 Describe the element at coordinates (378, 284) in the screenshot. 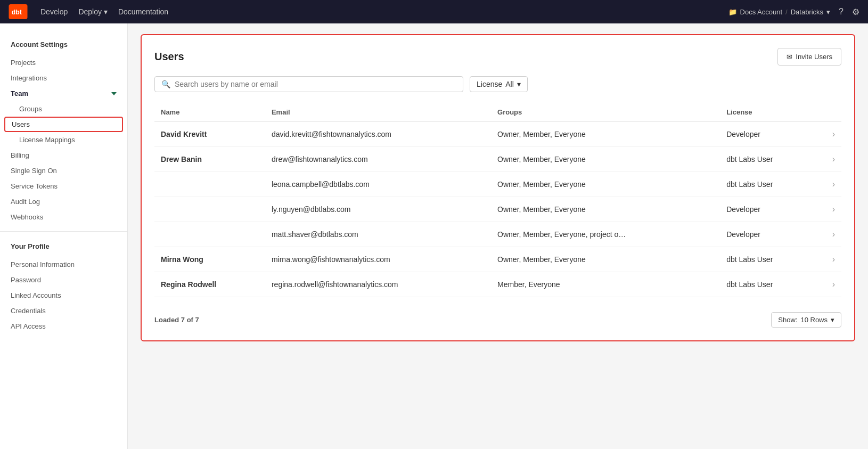

I see `user-email: regina.rodwell@fishtownanalytics.com` at that location.